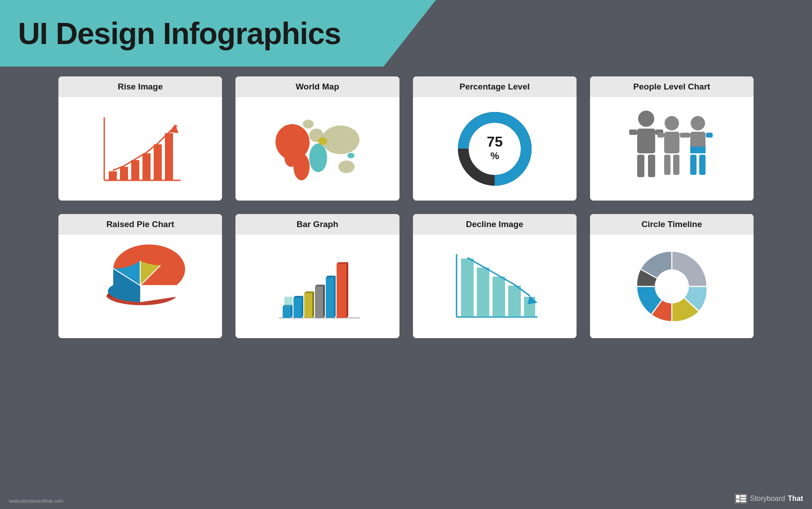  What do you see at coordinates (672, 149) in the screenshot?
I see `card-content-people-level-chart` at bounding box center [672, 149].